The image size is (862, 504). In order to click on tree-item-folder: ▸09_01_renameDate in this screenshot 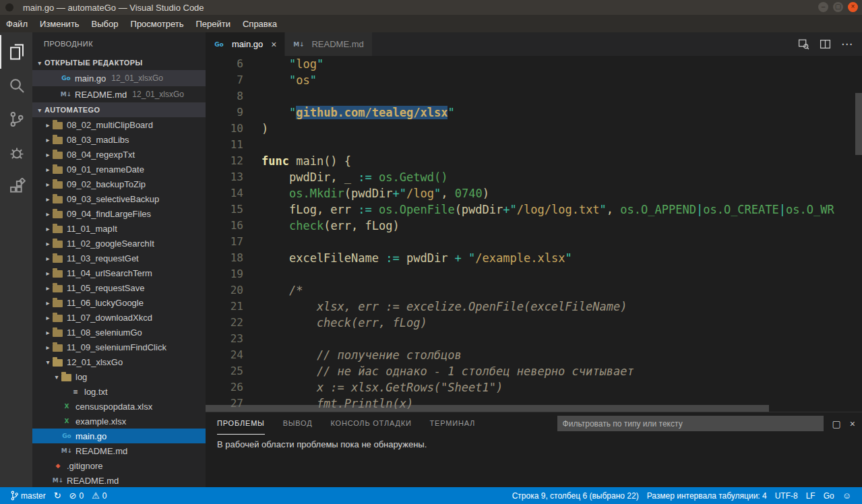, I will do `click(119, 169)`.